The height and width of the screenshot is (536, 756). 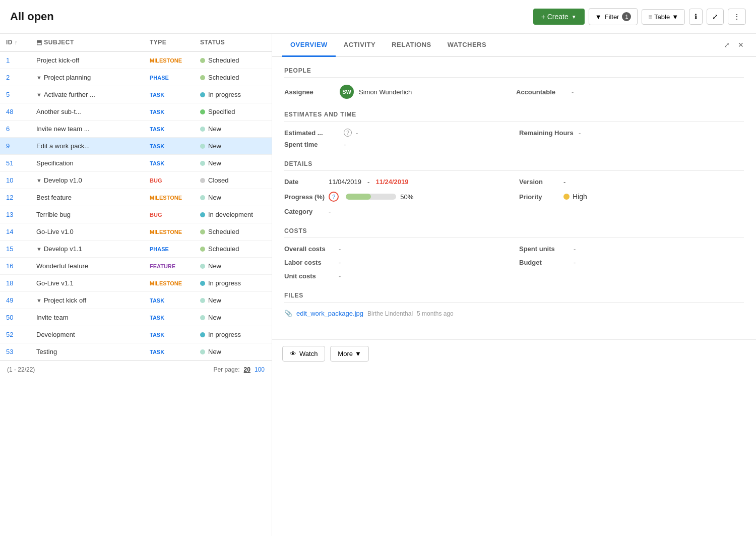 I want to click on table-row: 16 Wonderful feature FEATURE New, so click(x=136, y=266).